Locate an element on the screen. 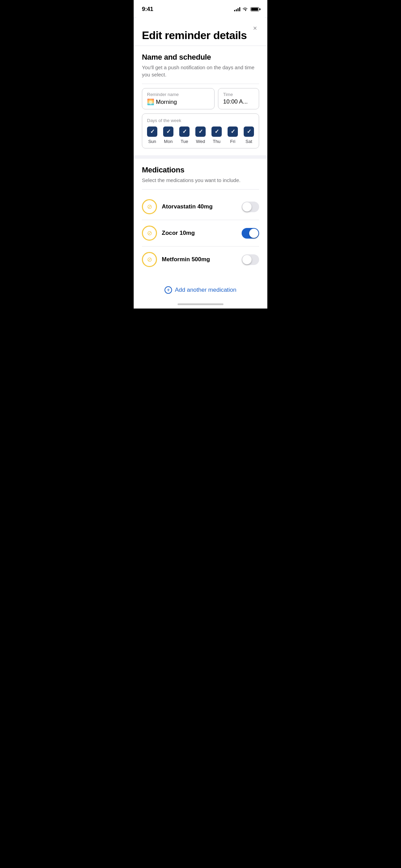 This screenshot has width=401, height=868. page-title: Edit reminder details is located at coordinates (200, 36).